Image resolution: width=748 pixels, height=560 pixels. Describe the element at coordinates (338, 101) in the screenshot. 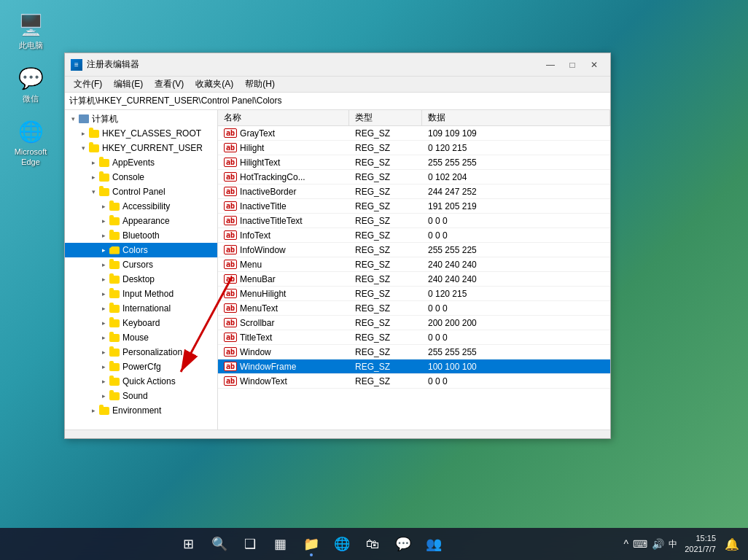

I see `address-bar: 计算机\HKEY_CURRENT_USER\Control Panel\Colo…` at that location.